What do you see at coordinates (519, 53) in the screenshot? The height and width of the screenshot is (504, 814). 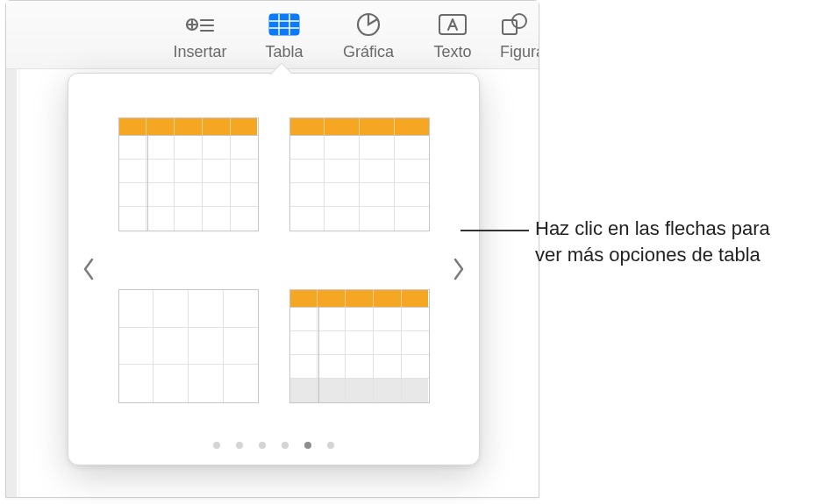 I see `toolbar-label: Figura` at bounding box center [519, 53].